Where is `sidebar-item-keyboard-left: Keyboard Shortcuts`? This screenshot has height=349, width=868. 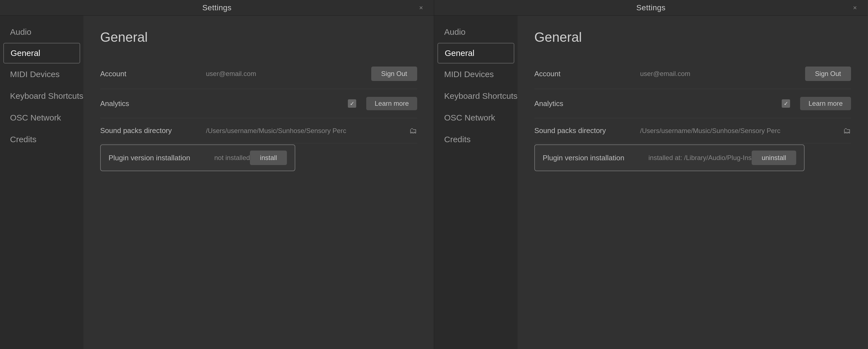 sidebar-item-keyboard-left: Keyboard Shortcuts is located at coordinates (42, 96).